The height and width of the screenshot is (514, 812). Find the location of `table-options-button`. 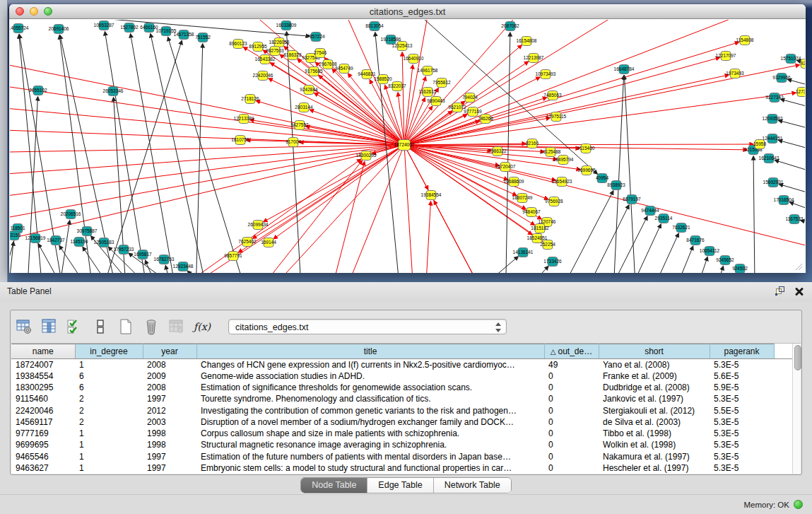

table-options-button is located at coordinates (24, 327).